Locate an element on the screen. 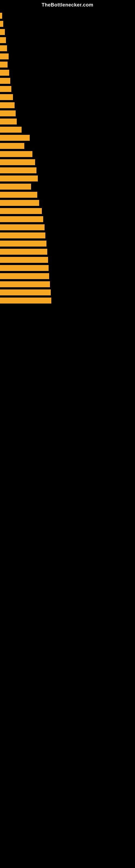 This screenshot has width=135, height=868. bar-label: Bottleneck resul is located at coordinates (16, 154).